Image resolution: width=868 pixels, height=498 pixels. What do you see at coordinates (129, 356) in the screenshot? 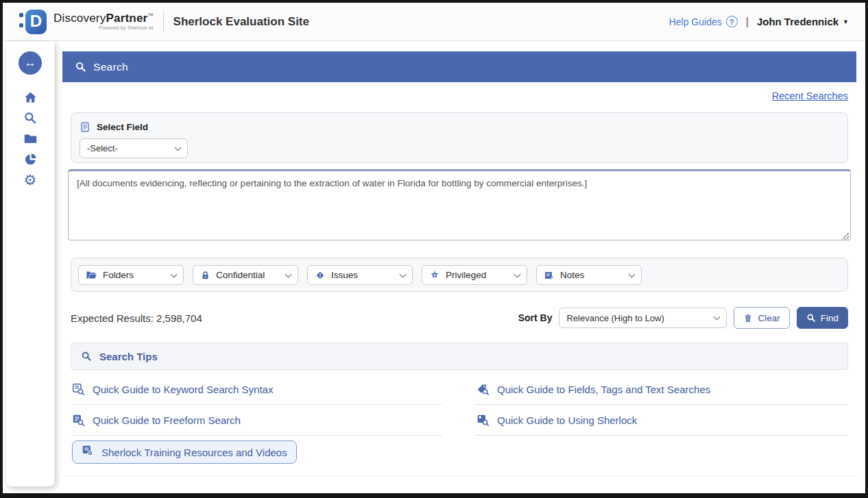
I see `search-tips-title: Search Tips` at bounding box center [129, 356].